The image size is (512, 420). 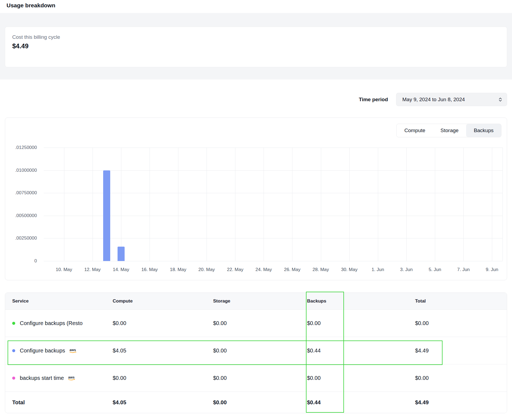 I want to click on table-row: Configure backupsaws$4.05$0.00$0.44$4.49, so click(x=256, y=351).